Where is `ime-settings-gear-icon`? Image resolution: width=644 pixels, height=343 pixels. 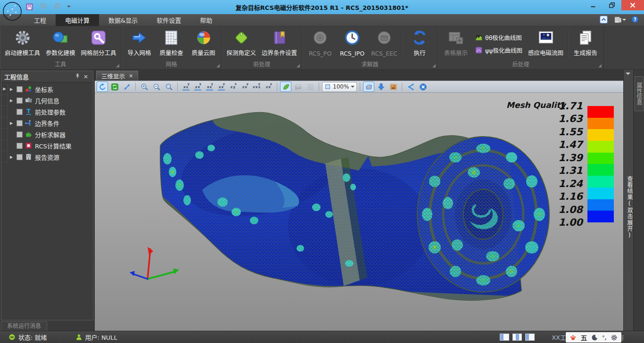
ime-settings-gear-icon is located at coordinates (614, 337).